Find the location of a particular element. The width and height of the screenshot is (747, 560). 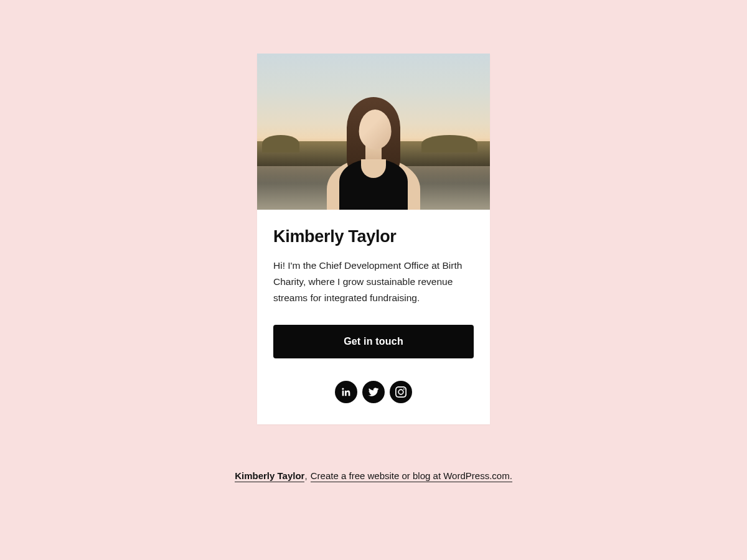

footer-wordpress-link: Create a free website or blog at WordPre… is located at coordinates (411, 477).